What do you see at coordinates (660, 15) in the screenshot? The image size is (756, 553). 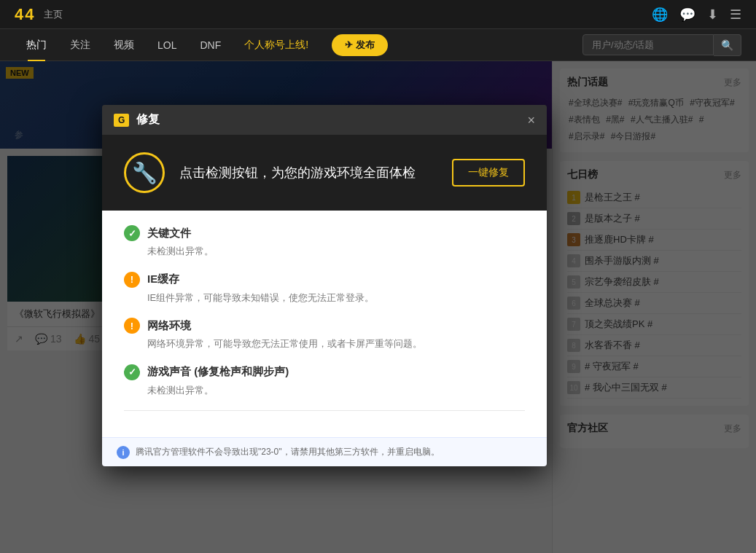 I see `globe-icon: 🌐` at bounding box center [660, 15].